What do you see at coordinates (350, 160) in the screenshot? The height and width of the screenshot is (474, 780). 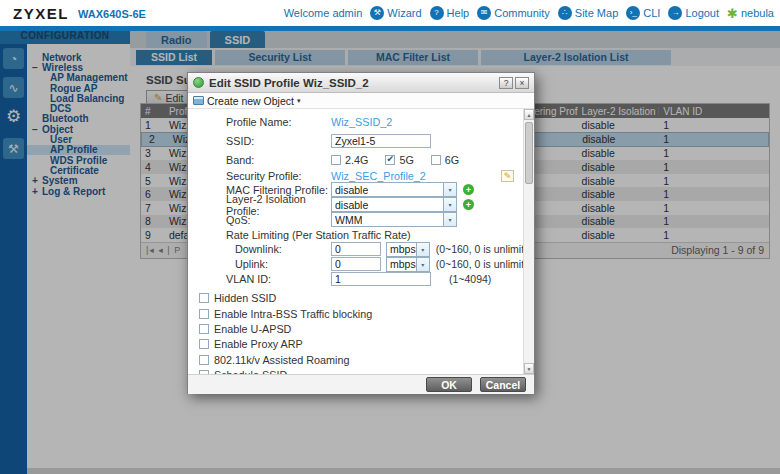 I see `band-option-2-4g: 2.4G` at bounding box center [350, 160].